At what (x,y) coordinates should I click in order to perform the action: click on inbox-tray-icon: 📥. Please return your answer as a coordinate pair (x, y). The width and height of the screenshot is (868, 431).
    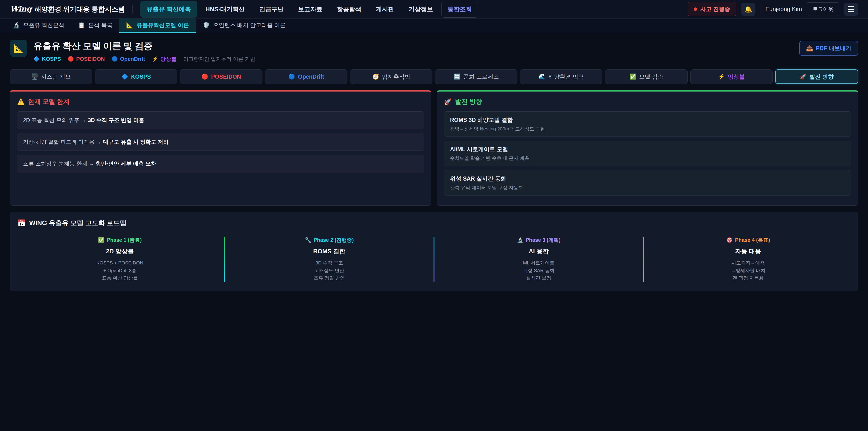
    Looking at the image, I should click on (809, 48).